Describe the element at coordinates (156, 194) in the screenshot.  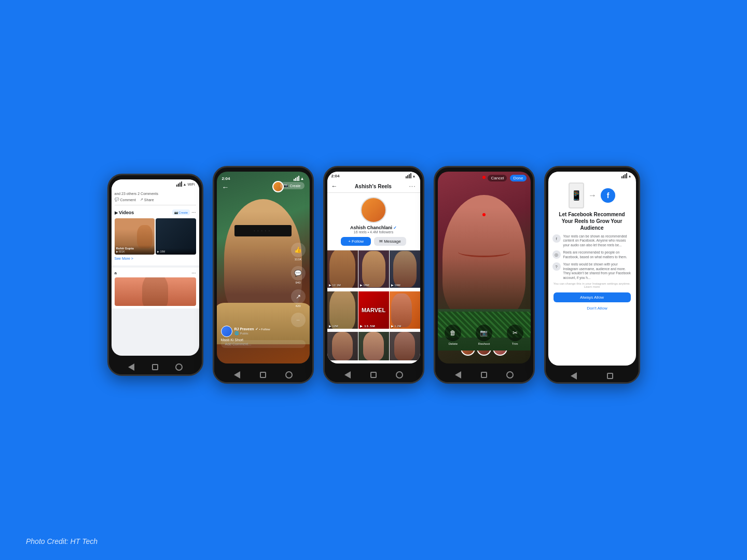
I see `p1-social-line: and 23 others 2 Comments` at that location.